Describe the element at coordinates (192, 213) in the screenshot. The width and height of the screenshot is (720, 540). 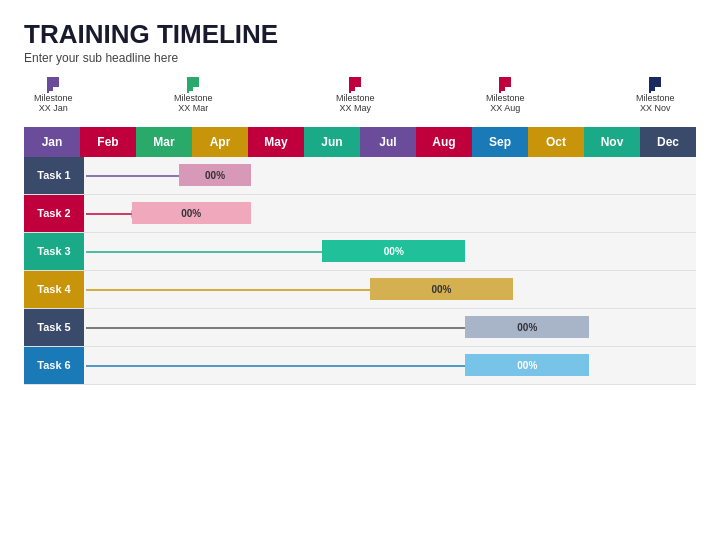
I see `task-bar-2: 00%` at that location.